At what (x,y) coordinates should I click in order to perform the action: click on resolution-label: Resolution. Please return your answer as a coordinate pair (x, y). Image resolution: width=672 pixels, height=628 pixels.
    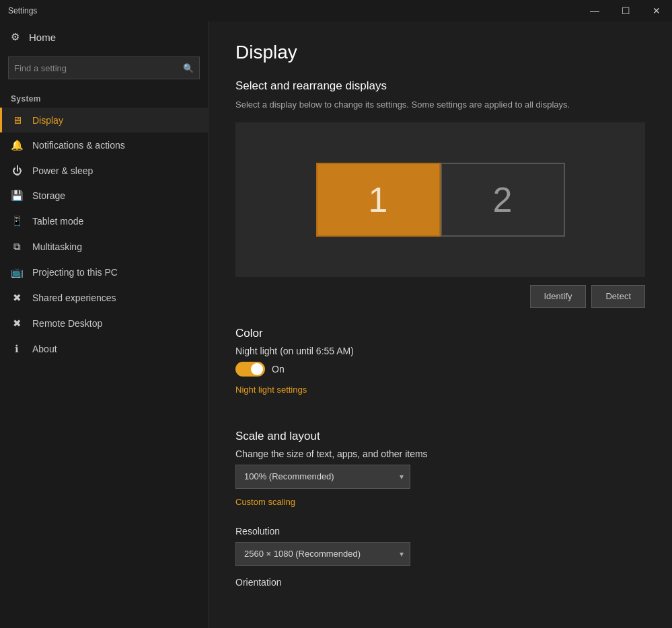
    Looking at the image, I should click on (440, 531).